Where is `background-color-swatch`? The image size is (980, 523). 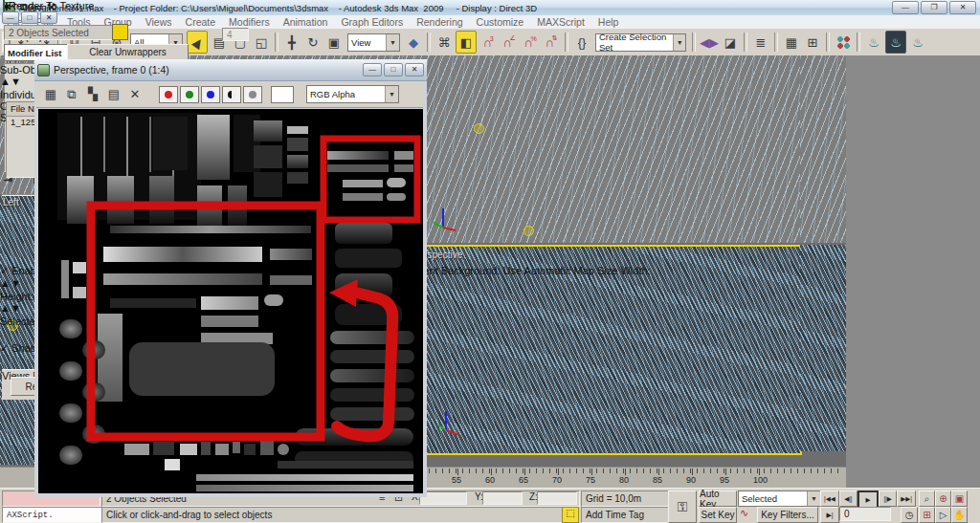 background-color-swatch is located at coordinates (282, 95).